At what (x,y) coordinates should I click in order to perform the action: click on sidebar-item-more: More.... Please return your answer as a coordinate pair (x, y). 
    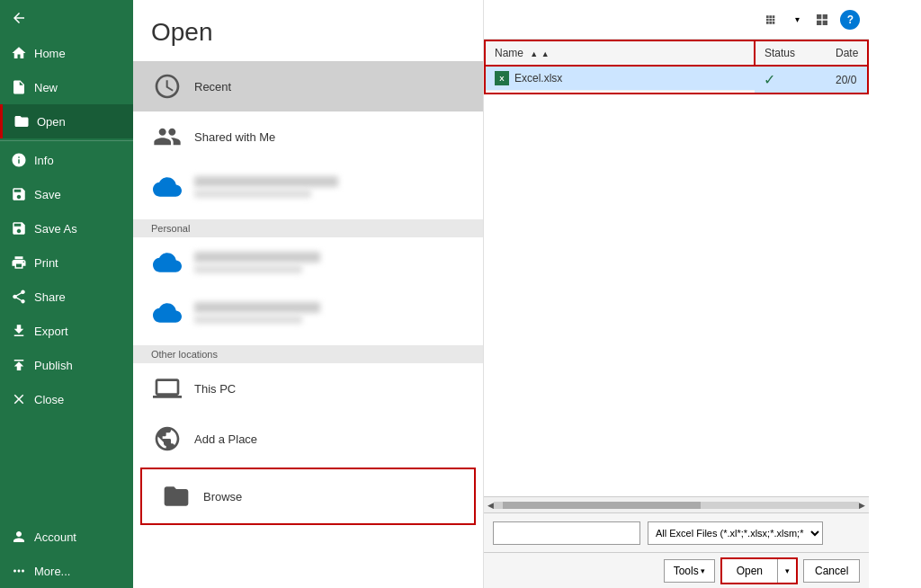
    Looking at the image, I should click on (67, 571).